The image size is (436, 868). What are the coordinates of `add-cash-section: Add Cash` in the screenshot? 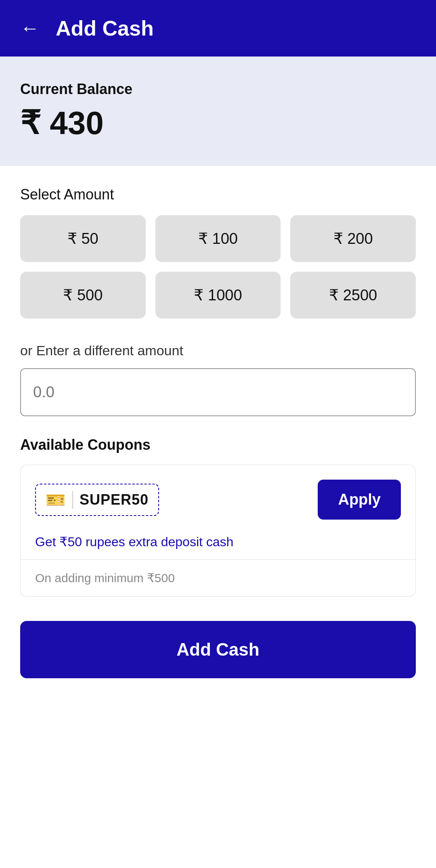 It's located at (218, 650).